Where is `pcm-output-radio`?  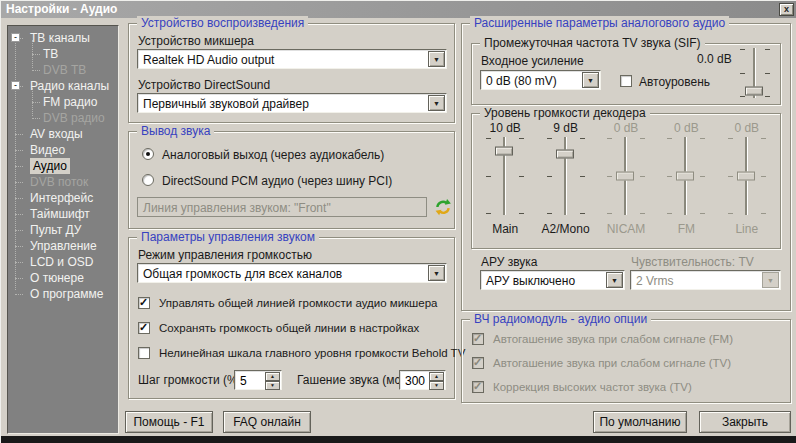 pcm-output-radio is located at coordinates (148, 180).